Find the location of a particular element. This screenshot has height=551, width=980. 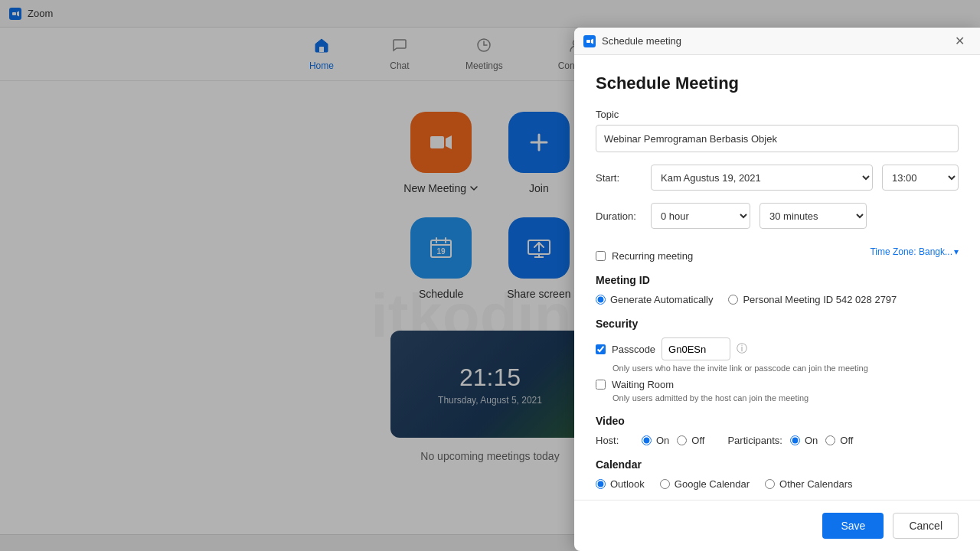

outlook-radio is located at coordinates (600, 484).